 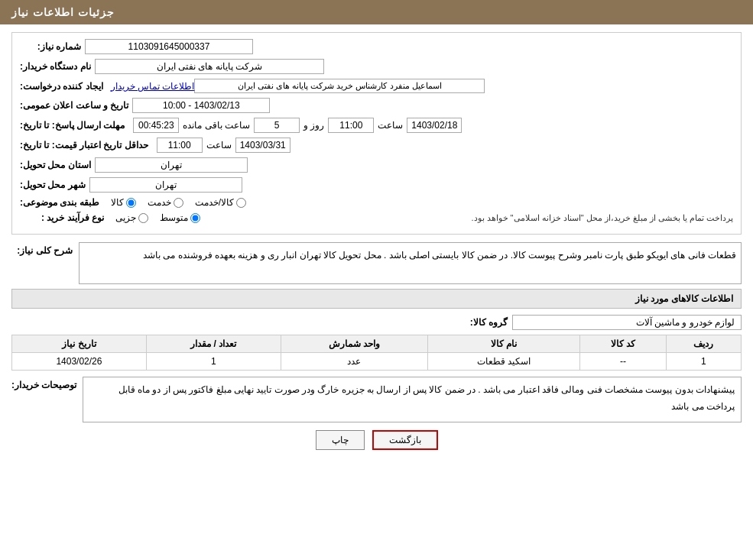 I want to click on buyer-notes-text: پیشنهادات بدون پیوست مشخصات فنی ومالی فا…, so click(x=412, y=400).